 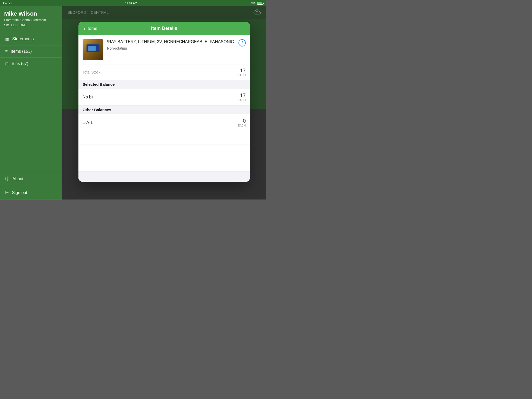 What do you see at coordinates (31, 101) in the screenshot?
I see `sidebar-nav: ▦ Storerooms ≡ Items (153) ⊡ Bins (67)` at bounding box center [31, 101].